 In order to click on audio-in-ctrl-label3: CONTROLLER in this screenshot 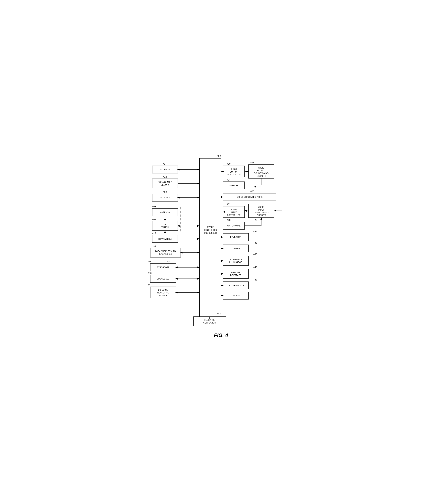, I will do `click(234, 215)`.